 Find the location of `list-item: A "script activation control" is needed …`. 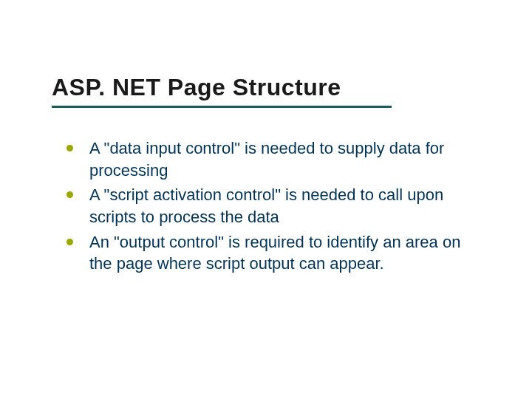

list-item: A "script activation control" is needed … is located at coordinates (277, 205).